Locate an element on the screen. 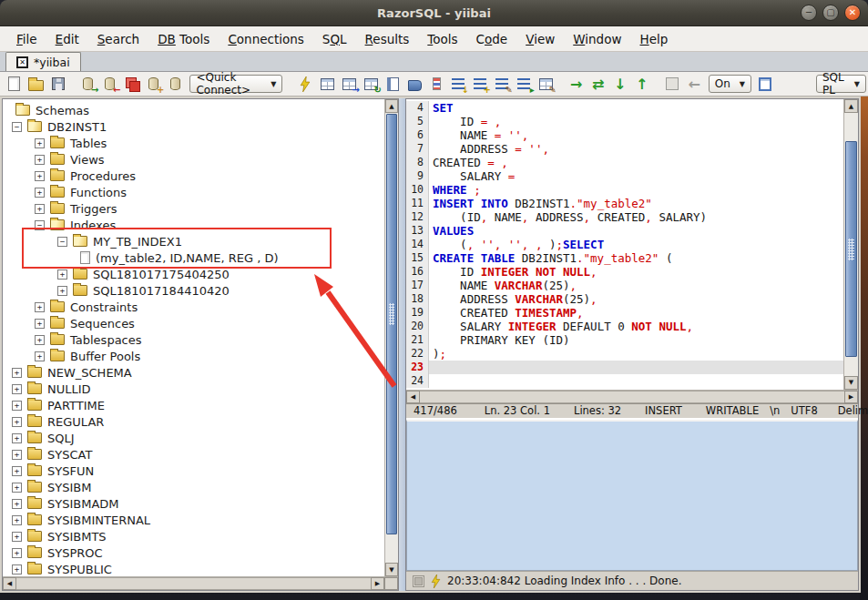 Image resolution: width=868 pixels, height=600 pixels. autocommit-dropdown: On▼ is located at coordinates (730, 84).